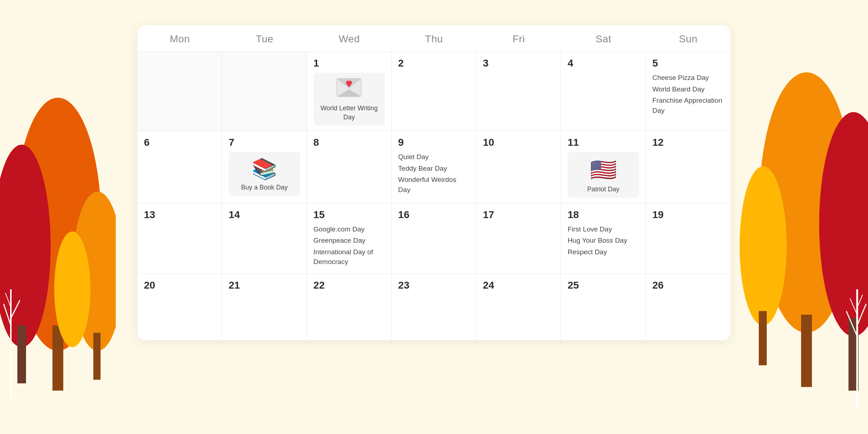  I want to click on cal-cell-24: 24, so click(519, 307).